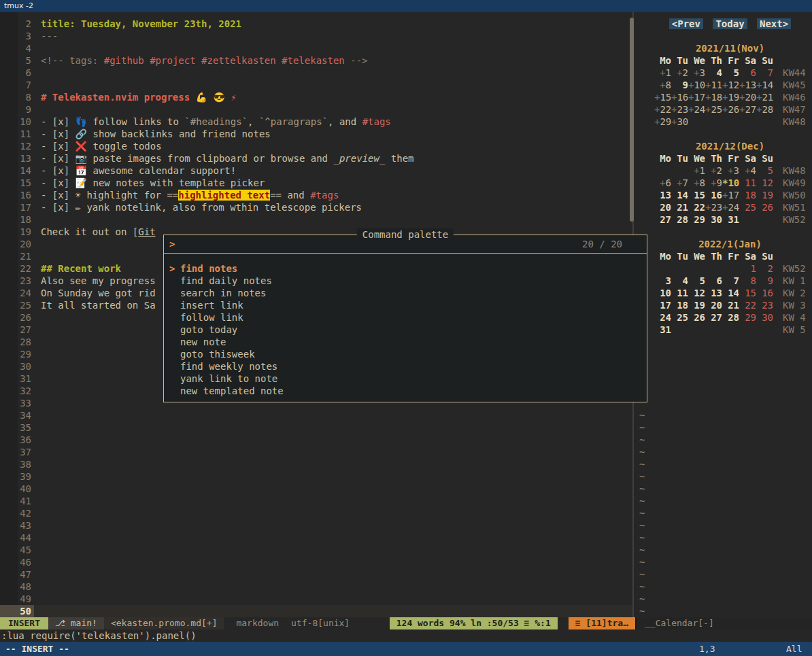 The height and width of the screenshot is (656, 812). Describe the element at coordinates (316, 464) in the screenshot. I see `editor-line: 38` at that location.